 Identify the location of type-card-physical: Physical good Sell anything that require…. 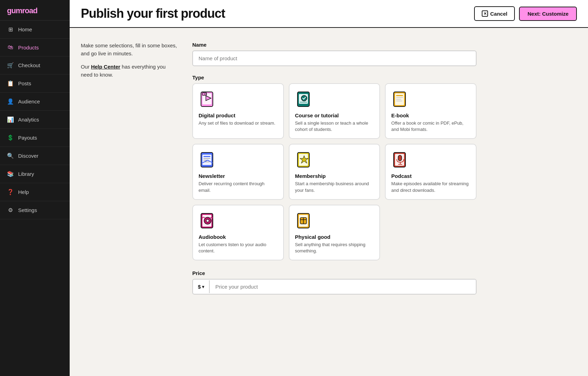
(334, 233).